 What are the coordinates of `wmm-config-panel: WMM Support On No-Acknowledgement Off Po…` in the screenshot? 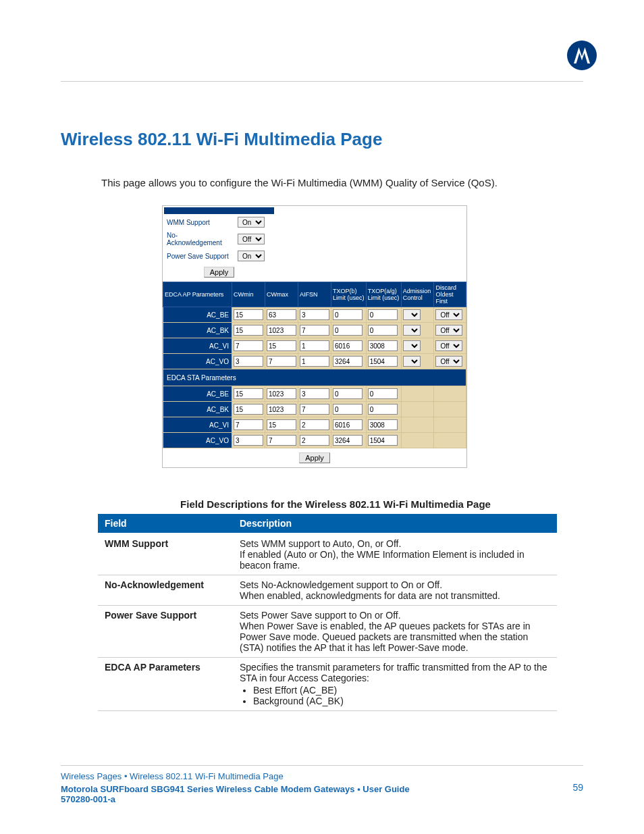 It's located at (315, 336).